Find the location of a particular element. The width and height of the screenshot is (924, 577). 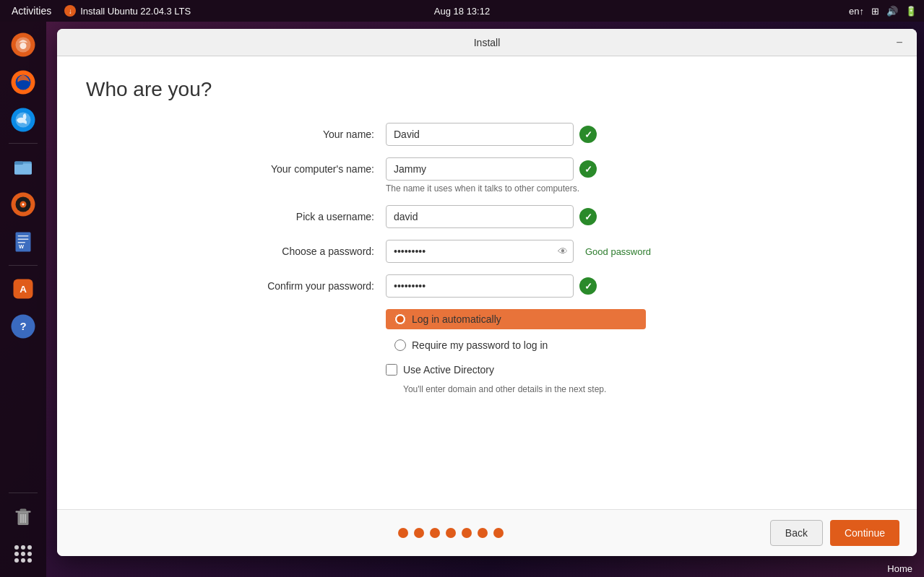

password-toggle-icon: 👁 is located at coordinates (563, 251).